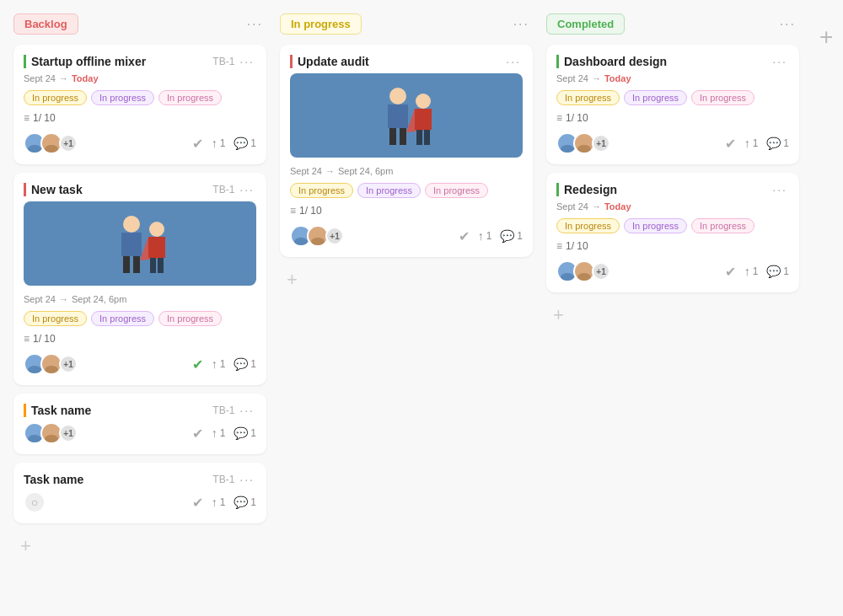 Image resolution: width=843 pixels, height=616 pixels. Describe the element at coordinates (115, 62) in the screenshot. I see `card-title: Startup offline mixer` at that location.